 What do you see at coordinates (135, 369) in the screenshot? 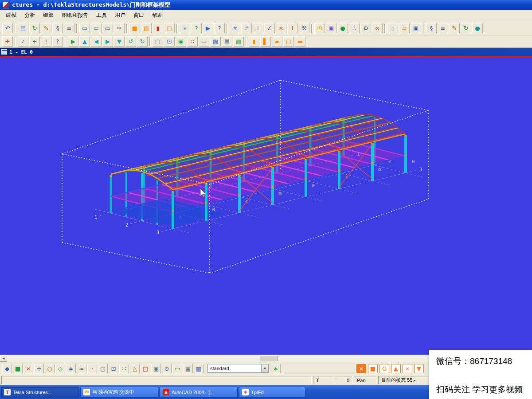
I see `select-welds-icon: △` at bounding box center [135, 369].